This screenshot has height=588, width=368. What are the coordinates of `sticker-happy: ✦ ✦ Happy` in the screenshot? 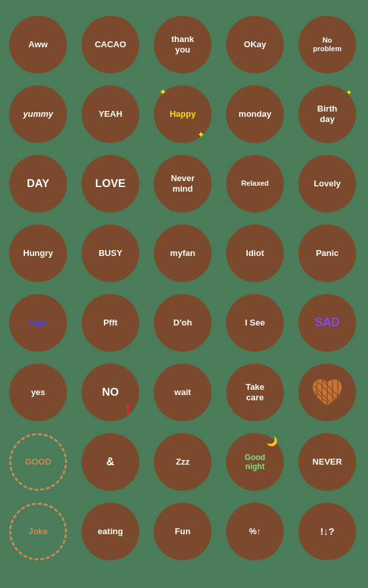 It's located at (183, 114).